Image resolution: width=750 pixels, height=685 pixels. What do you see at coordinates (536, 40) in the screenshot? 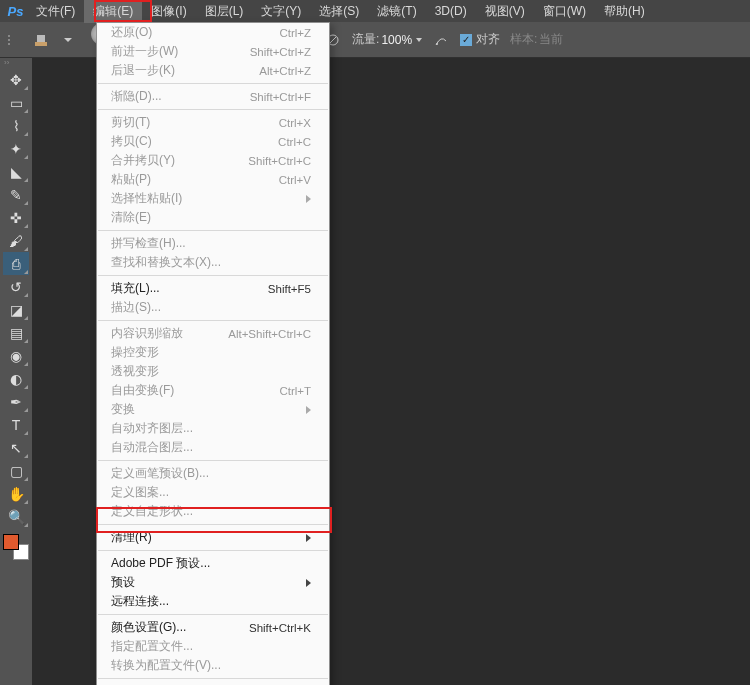
I see `sample-selector: 样本: 当前` at bounding box center [536, 40].